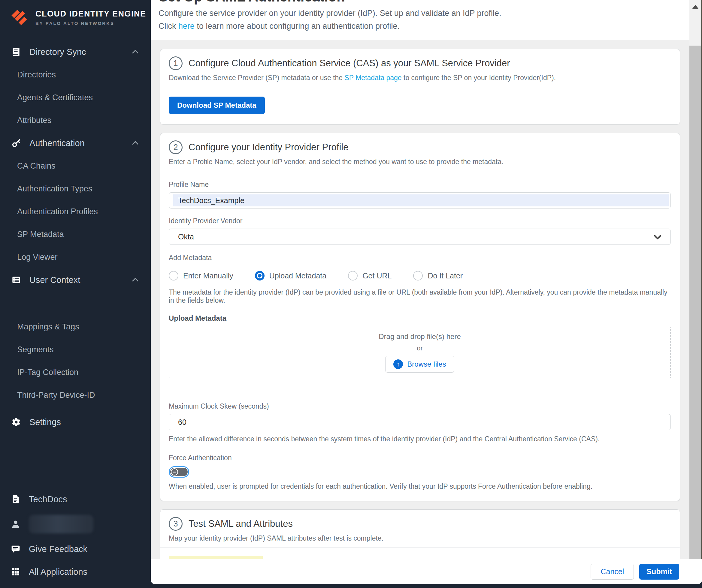 This screenshot has width=702, height=588. What do you see at coordinates (420, 352) in the screenshot?
I see `upload-dropzone: Drag and drop file(s) here or ↑ Browse f…` at bounding box center [420, 352].